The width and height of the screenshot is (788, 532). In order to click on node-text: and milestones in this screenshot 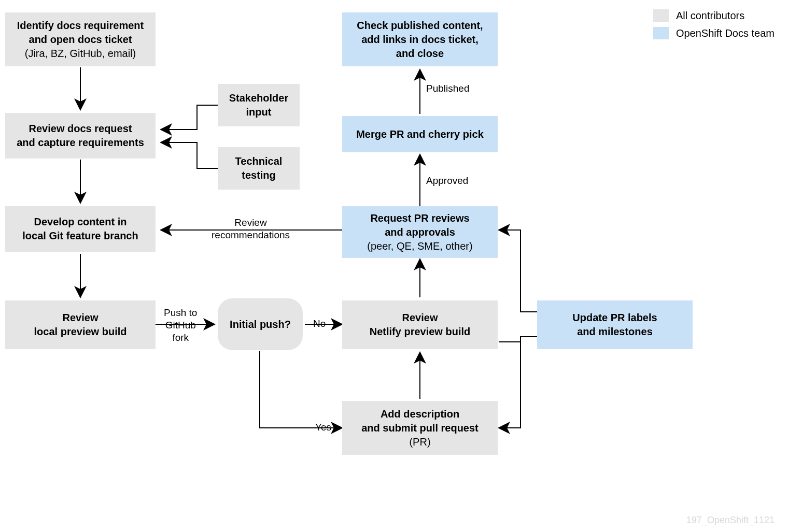, I will do `click(615, 332)`.